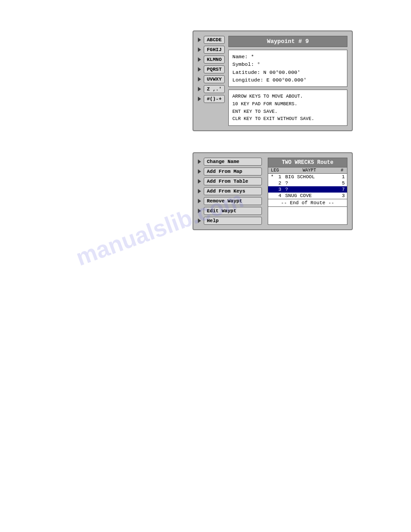 The width and height of the screenshot is (411, 532). I want to click on header-waypt: WAYPT, so click(309, 170).